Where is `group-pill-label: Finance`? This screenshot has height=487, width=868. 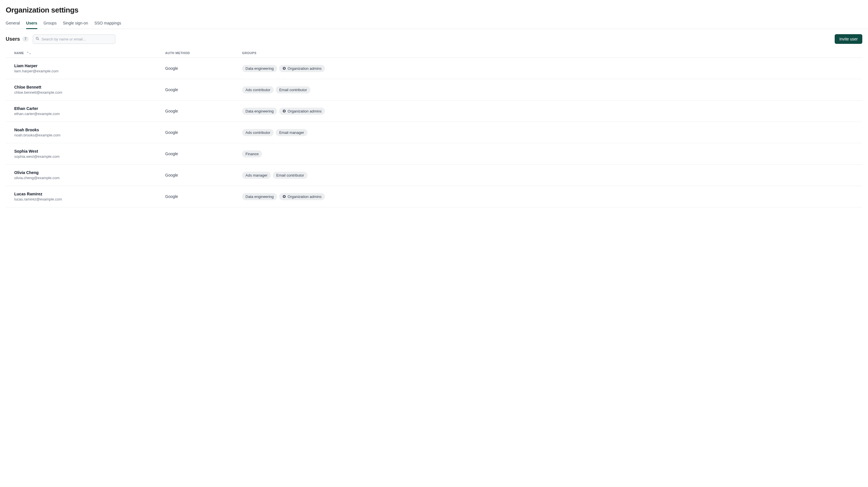
group-pill-label: Finance is located at coordinates (252, 154).